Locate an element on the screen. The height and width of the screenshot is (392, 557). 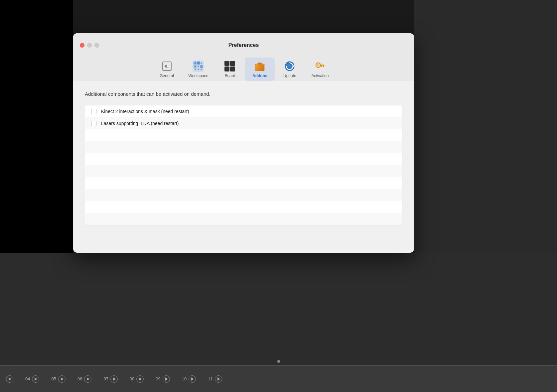
tab-general-label: General is located at coordinates (167, 76).